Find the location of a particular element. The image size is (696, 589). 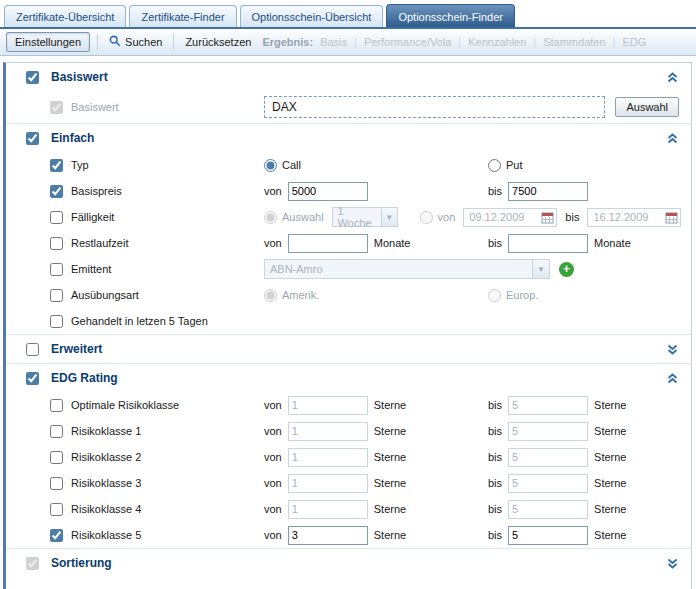

europ-radio: Europ. is located at coordinates (513, 296).